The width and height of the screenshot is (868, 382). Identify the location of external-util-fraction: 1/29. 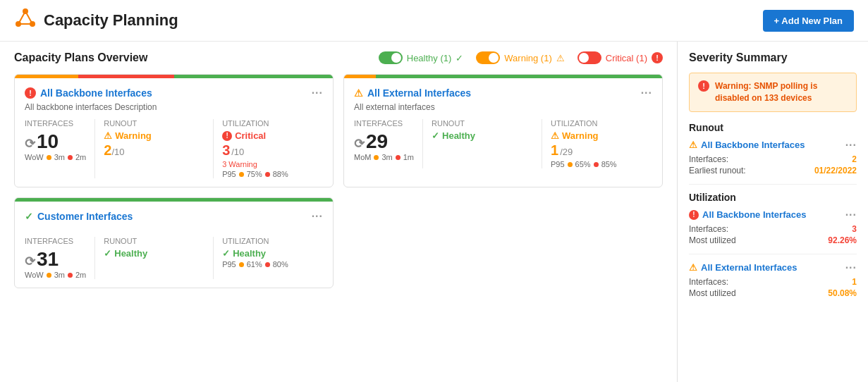
(601, 151).